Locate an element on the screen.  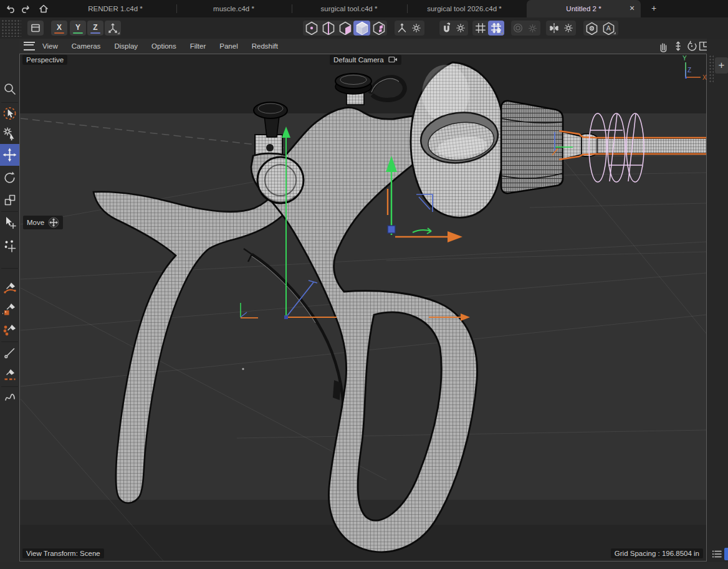
live-selection-tool is located at coordinates (10, 113).